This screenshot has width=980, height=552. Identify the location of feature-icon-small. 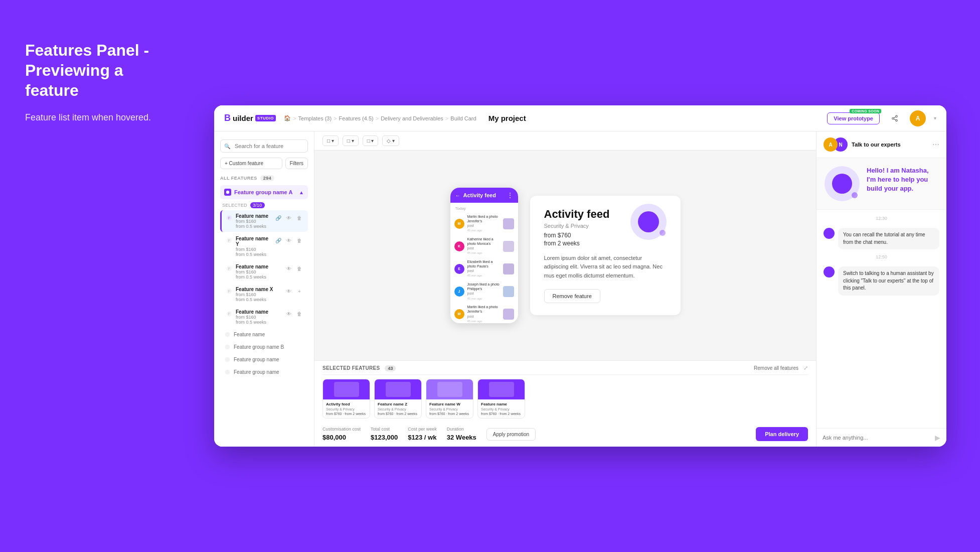
(228, 334).